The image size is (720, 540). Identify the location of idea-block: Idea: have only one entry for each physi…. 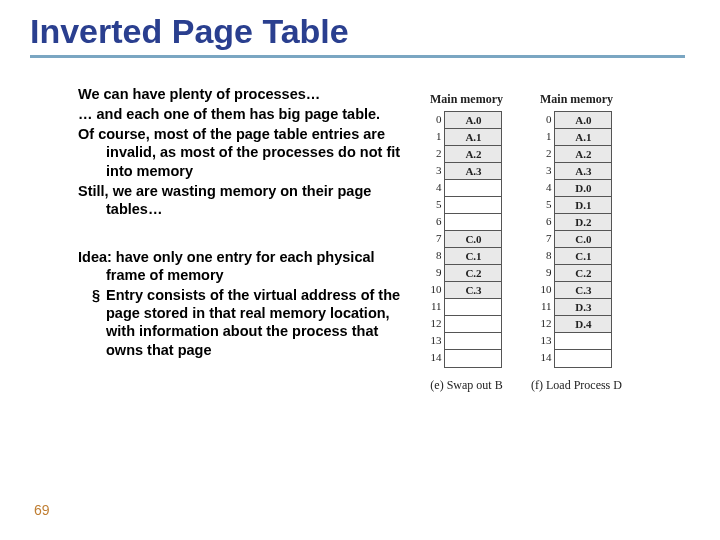
(248, 304).